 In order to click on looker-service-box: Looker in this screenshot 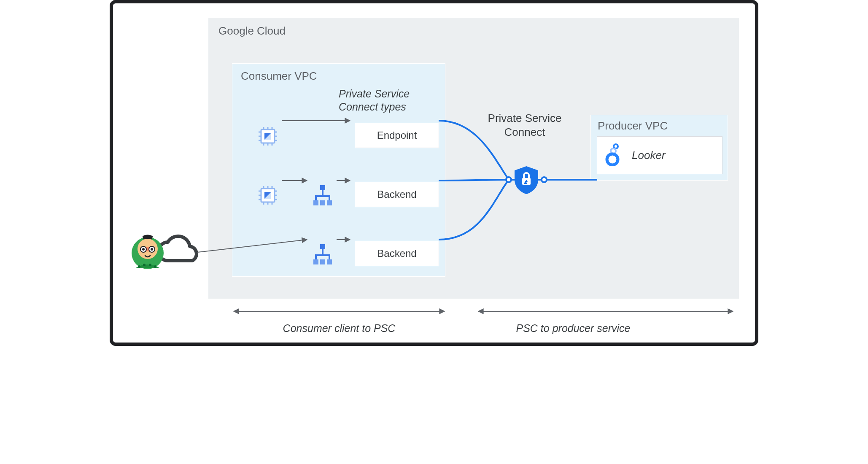, I will do `click(660, 155)`.